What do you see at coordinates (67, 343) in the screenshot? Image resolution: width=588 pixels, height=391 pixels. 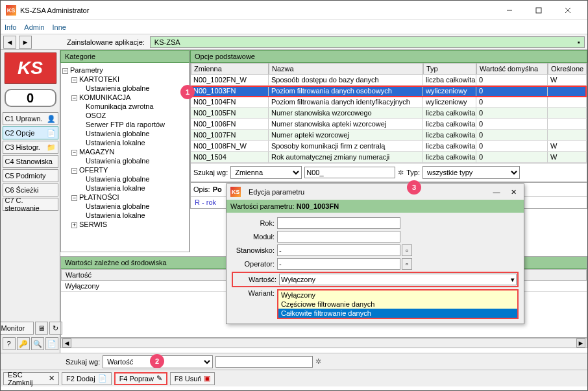 I see `scroll-left-icon: ◄` at bounding box center [67, 343].